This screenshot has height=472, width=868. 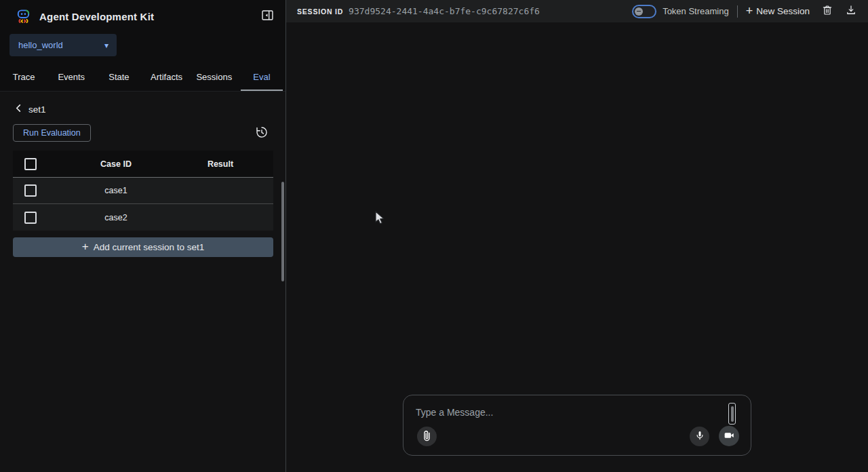 What do you see at coordinates (149, 16) in the screenshot?
I see `app-title: Agent Development Kit` at bounding box center [149, 16].